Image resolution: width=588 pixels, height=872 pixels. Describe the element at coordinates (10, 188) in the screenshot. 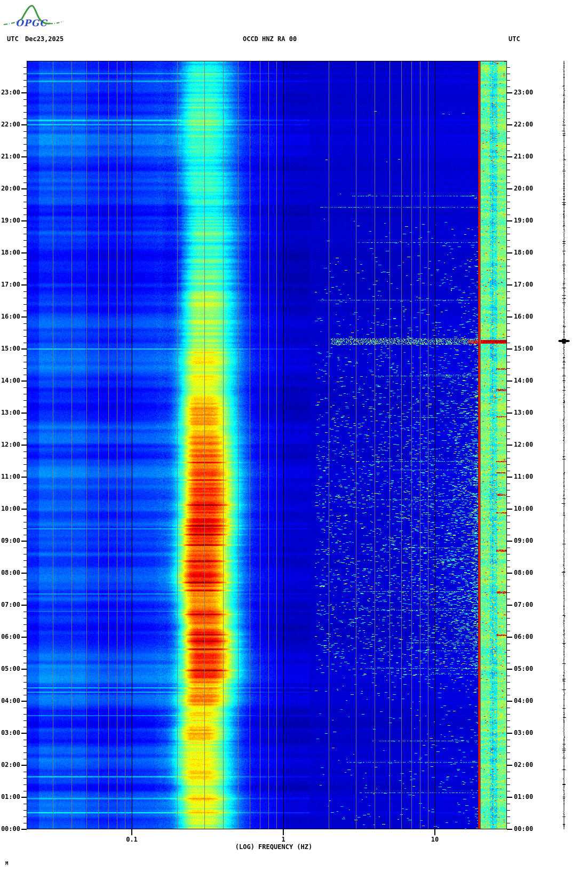

I see `time-label-left: 20:00` at that location.